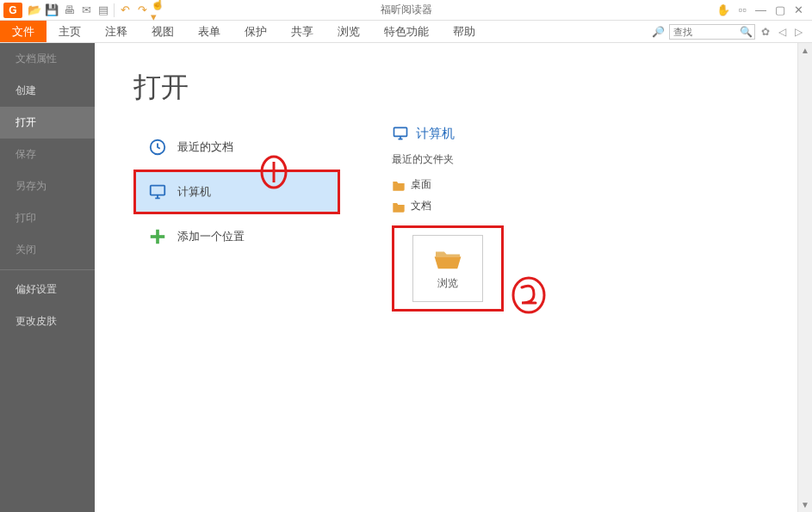  What do you see at coordinates (158, 192) in the screenshot?
I see `monitor-icon` at bounding box center [158, 192].